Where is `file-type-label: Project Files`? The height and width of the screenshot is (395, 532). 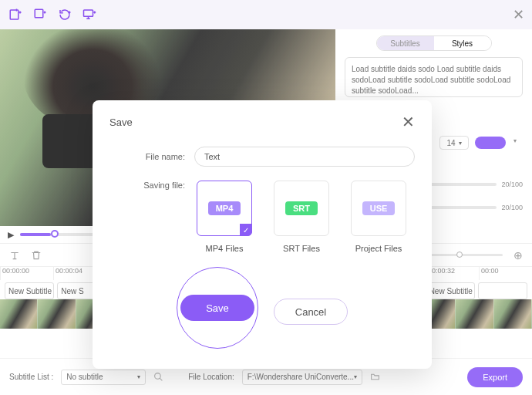
file-type-label: Project Files is located at coordinates (379, 248).